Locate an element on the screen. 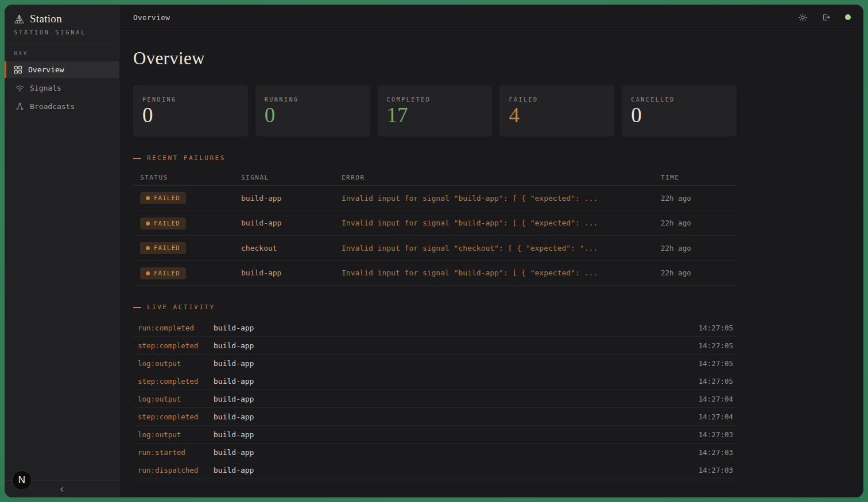 Image resolution: width=868 pixels, height=502 pixels. column-header-error: ERROR is located at coordinates (501, 178).